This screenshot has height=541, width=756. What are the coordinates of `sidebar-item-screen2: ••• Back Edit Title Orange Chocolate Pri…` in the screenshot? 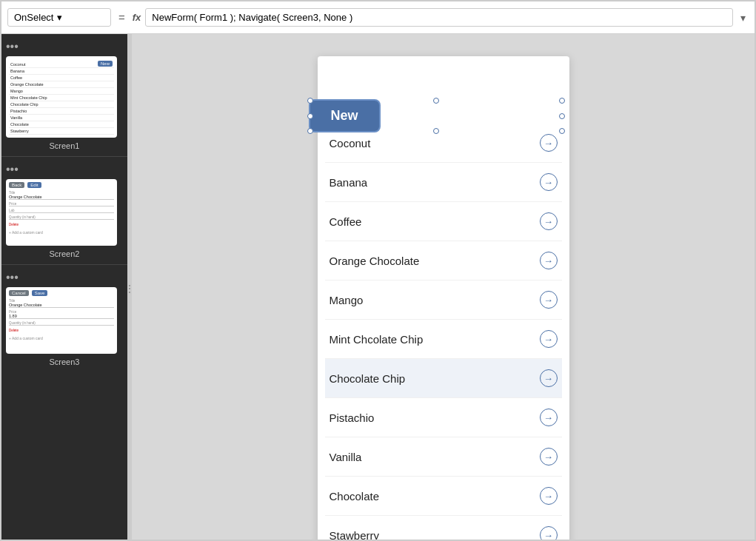 It's located at (64, 210).